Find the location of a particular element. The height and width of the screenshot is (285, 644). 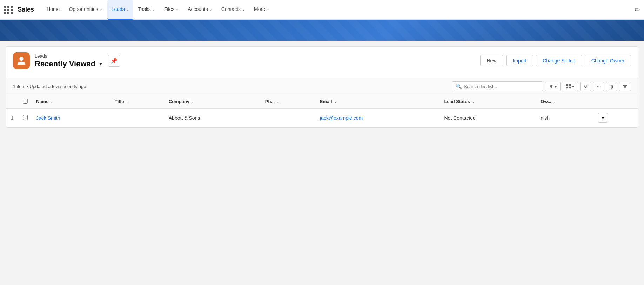

col-header-actions is located at coordinates (616, 102).